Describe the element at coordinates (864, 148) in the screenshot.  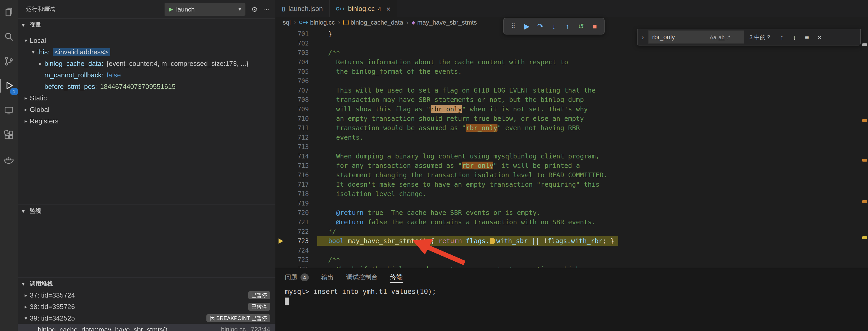
I see `overview-ruler` at that location.